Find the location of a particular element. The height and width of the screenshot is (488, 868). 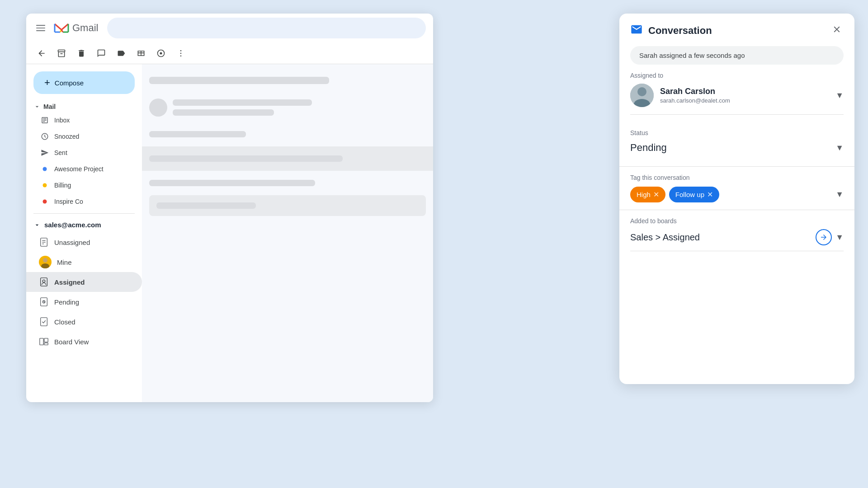

compose-plus-icon: + is located at coordinates (47, 83).